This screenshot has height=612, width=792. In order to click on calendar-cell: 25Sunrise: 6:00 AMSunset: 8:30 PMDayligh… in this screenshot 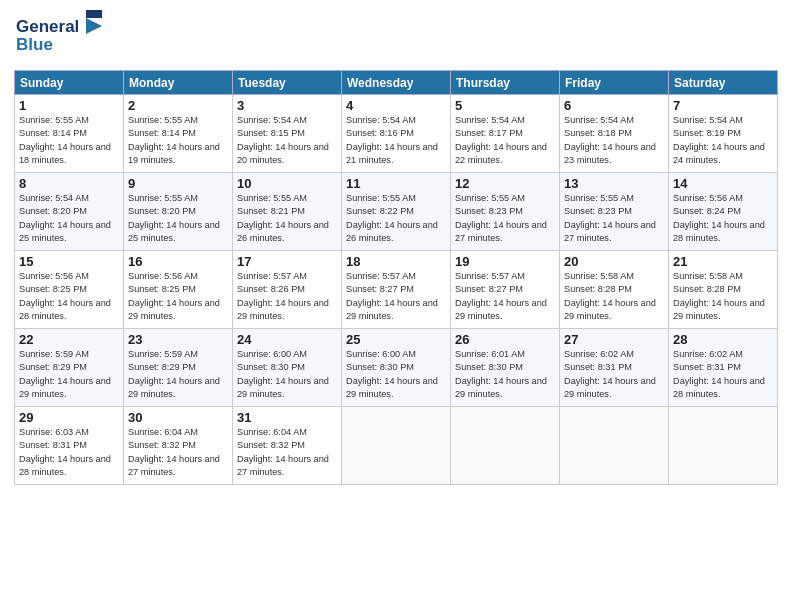, I will do `click(396, 368)`.